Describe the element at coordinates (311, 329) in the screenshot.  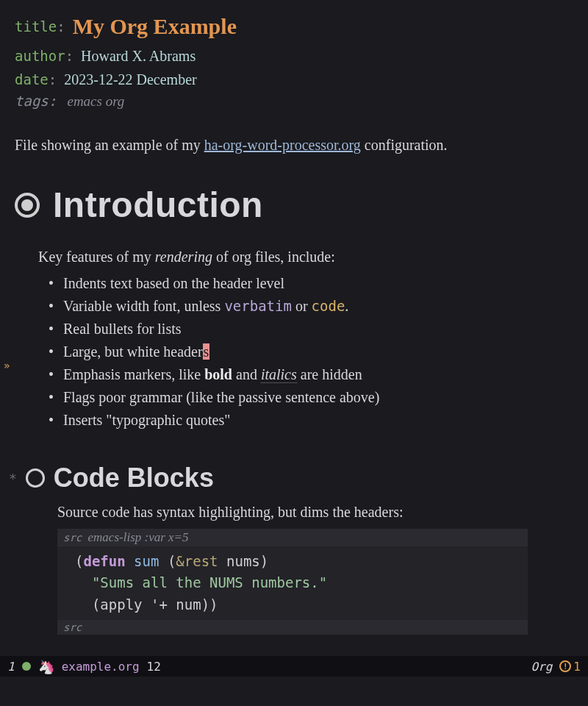
I see `list-item: Real bullets for lists` at that location.